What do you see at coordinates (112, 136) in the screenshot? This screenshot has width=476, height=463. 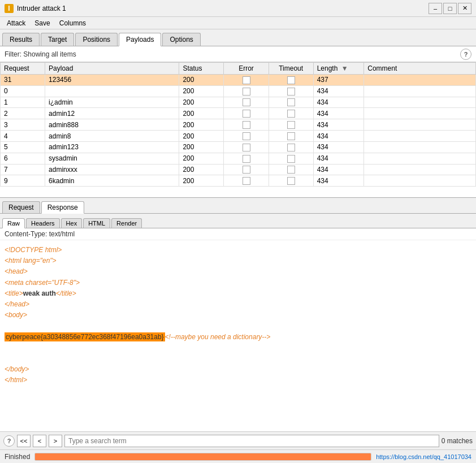 I see `cell-payload: admin8` at bounding box center [112, 136].